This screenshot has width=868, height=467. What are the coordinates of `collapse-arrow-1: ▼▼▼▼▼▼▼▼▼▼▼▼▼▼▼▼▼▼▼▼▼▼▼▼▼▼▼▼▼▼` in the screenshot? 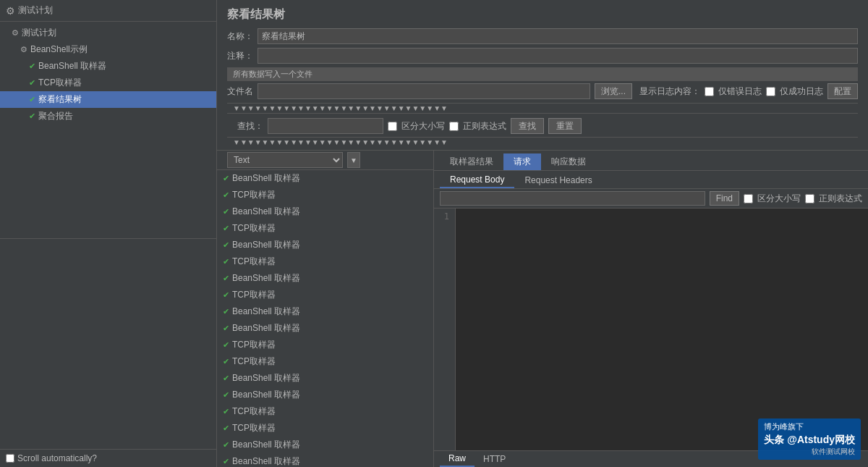 It's located at (340, 109).